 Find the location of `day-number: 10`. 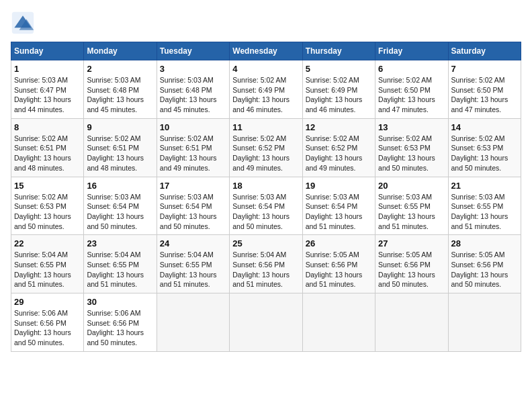

day-number: 10 is located at coordinates (193, 128).